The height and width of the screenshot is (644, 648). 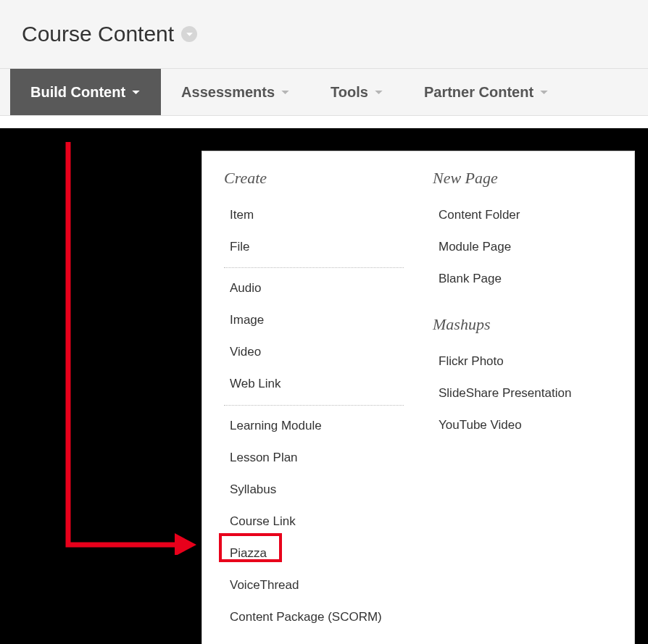 What do you see at coordinates (314, 178) in the screenshot?
I see `create-heading: Create` at bounding box center [314, 178].